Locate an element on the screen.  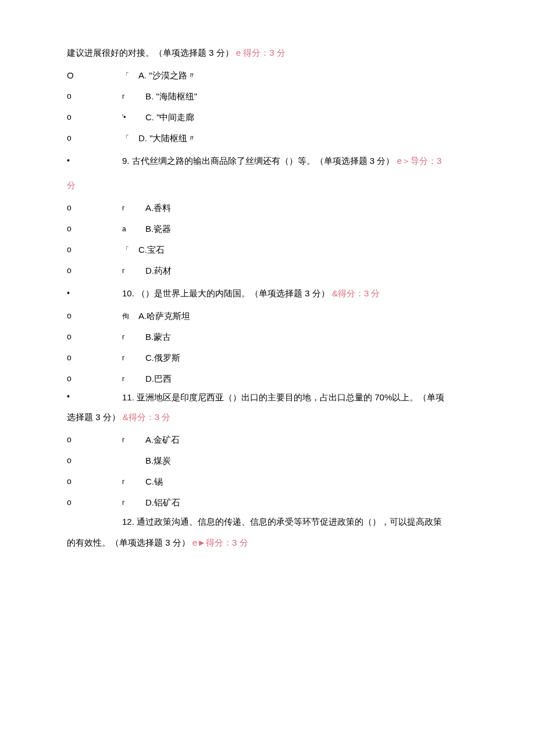
q9-option-d: o r D.药材 is located at coordinates (284, 271).